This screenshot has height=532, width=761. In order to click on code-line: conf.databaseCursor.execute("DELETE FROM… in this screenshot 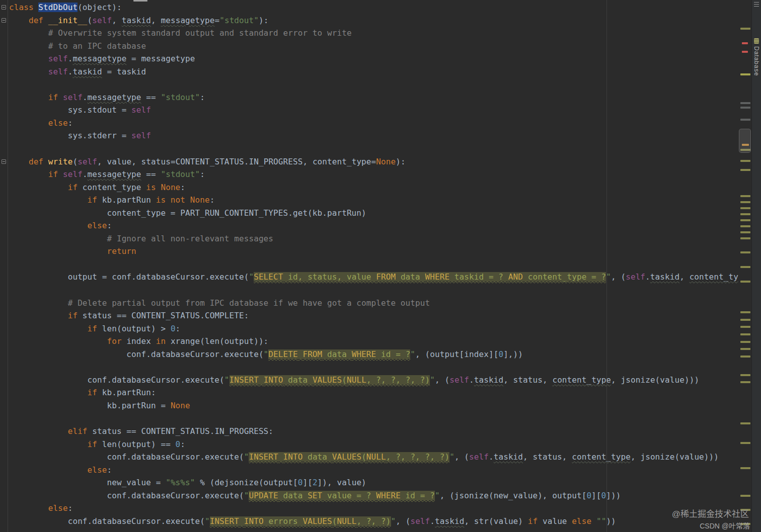, I will do `click(380, 354)`.